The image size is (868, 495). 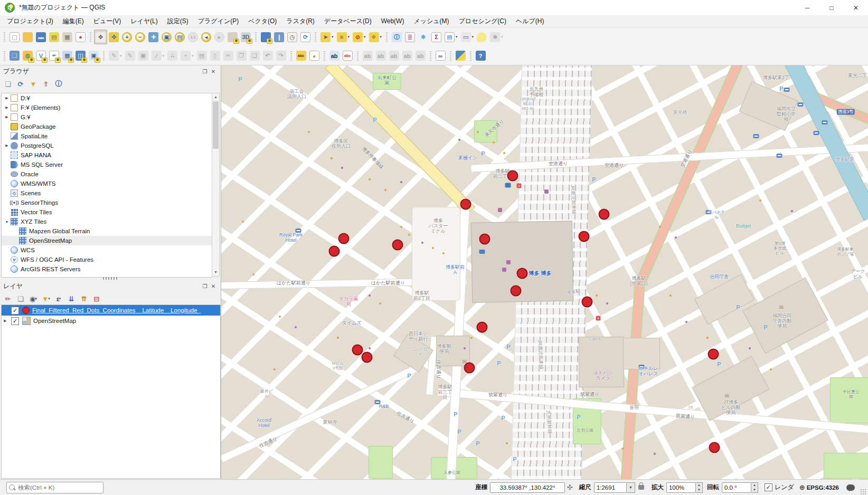 I want to click on properties-widget-button: ⓘ, so click(x=59, y=84).